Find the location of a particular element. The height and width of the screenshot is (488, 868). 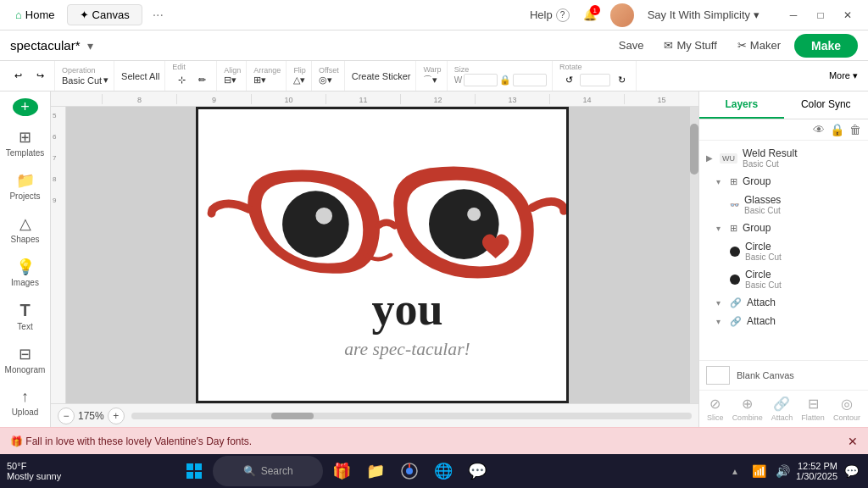

taskbar-gift-icon: 🎁 is located at coordinates (342, 471).